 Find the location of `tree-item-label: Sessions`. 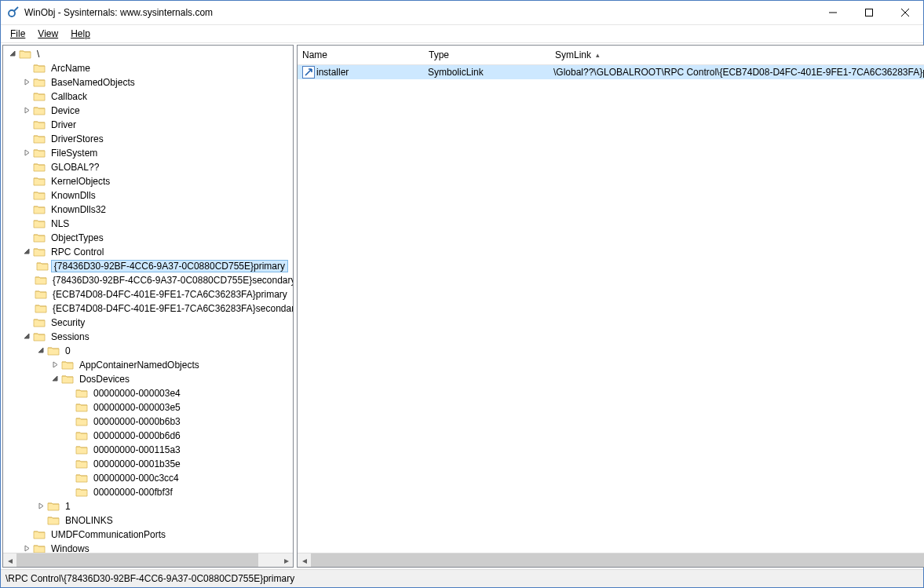

tree-item-label: Sessions is located at coordinates (71, 337).